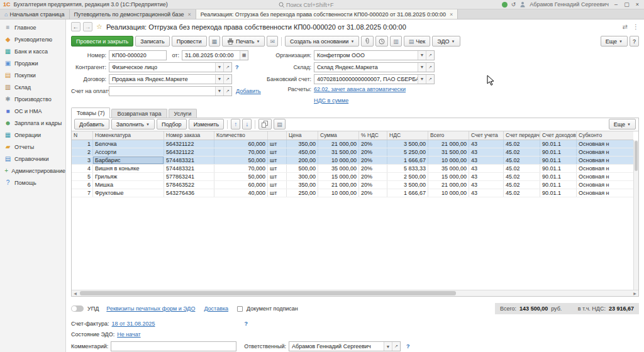 The width and height of the screenshot is (644, 352). What do you see at coordinates (35, 14) in the screenshot?
I see `app-tab: ⌂Начальная страница` at bounding box center [35, 14].